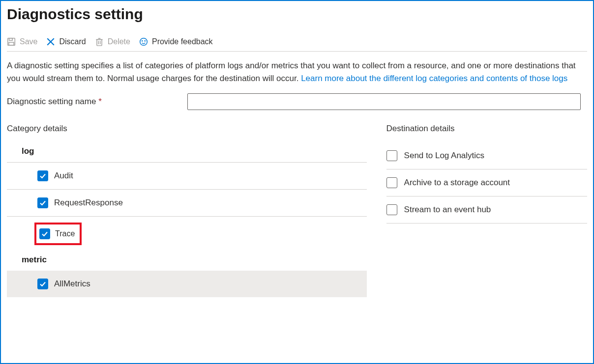 Image resolution: width=594 pixels, height=364 pixels. What do you see at coordinates (72, 42) in the screenshot?
I see `discard-label: Discard` at bounding box center [72, 42].